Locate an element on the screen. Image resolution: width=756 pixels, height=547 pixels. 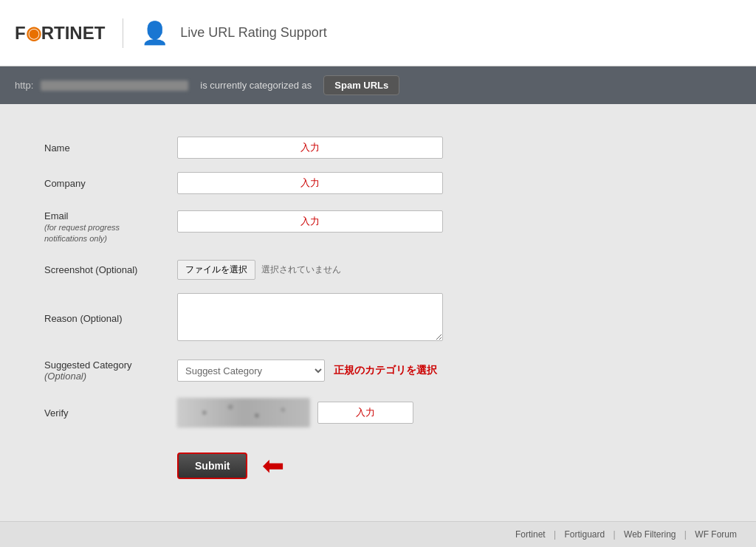
verify-wrapper is located at coordinates (391, 413).